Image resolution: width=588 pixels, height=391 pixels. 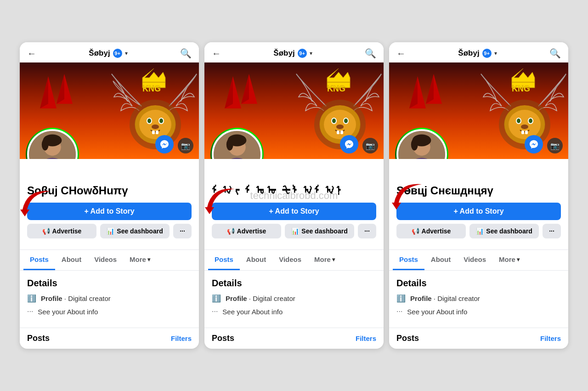 I want to click on posts-section-3: Posts Filters, so click(x=479, y=338).